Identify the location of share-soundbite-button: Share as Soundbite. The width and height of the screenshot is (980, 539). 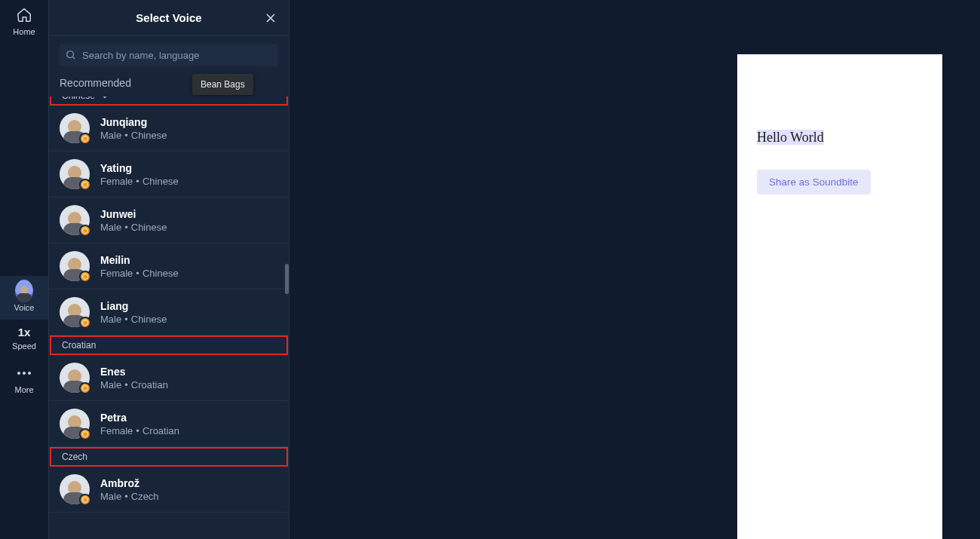
(814, 182).